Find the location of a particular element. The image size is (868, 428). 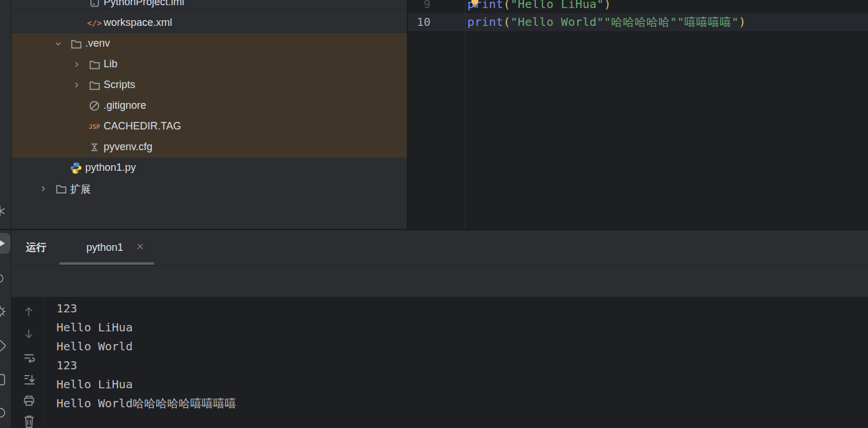

active-tab-indicator is located at coordinates (107, 263).